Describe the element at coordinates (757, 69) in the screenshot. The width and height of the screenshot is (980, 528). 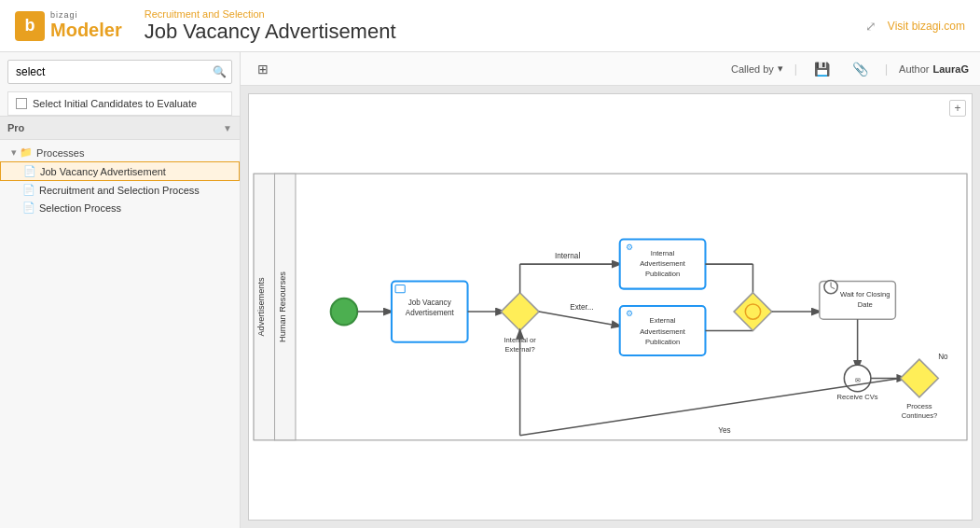
I see `called-by: Called by ▾` at that location.